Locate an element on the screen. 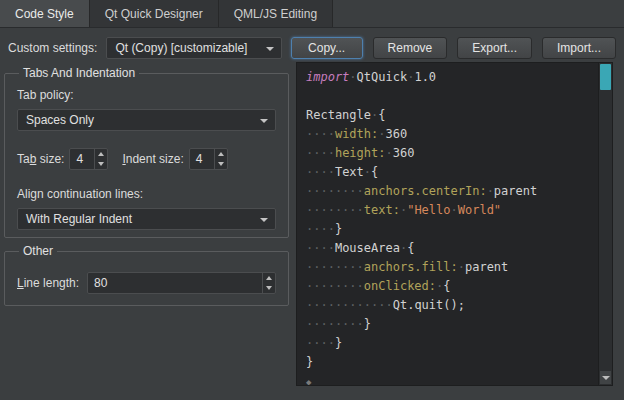 The height and width of the screenshot is (400, 624). indent-size-spin-buttons is located at coordinates (220, 159).